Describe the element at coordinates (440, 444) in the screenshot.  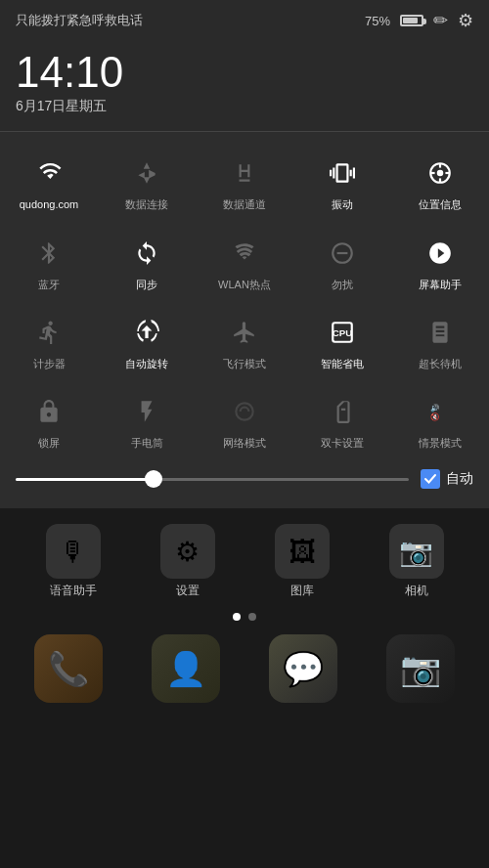
I see `scene-mode-label: 情景模式` at that location.